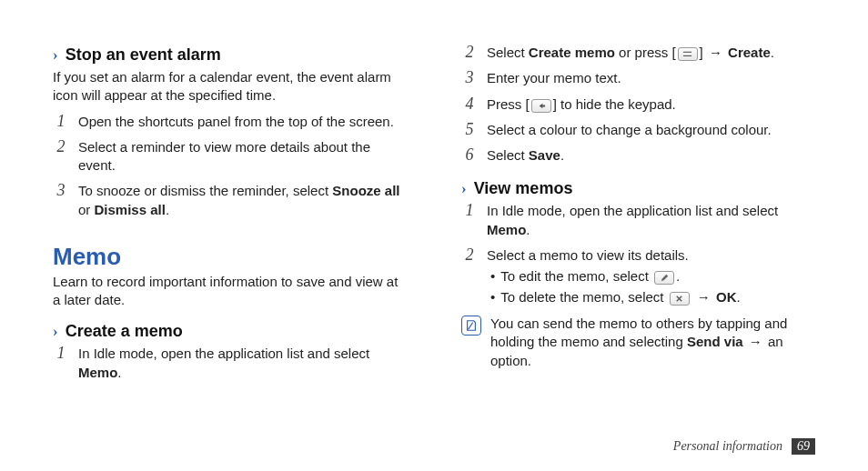  What do you see at coordinates (584, 296) in the screenshot?
I see `t: To delete the memo, select` at bounding box center [584, 296].